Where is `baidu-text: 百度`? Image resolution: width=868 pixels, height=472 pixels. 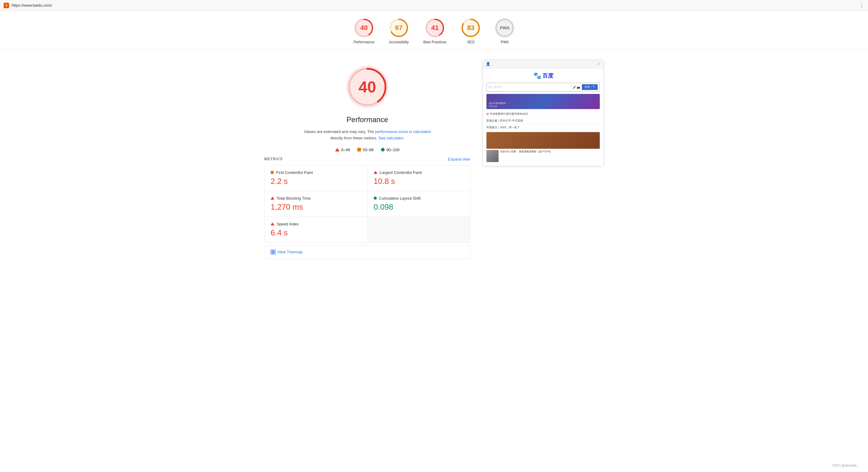
baidu-text: 百度 is located at coordinates (548, 76).